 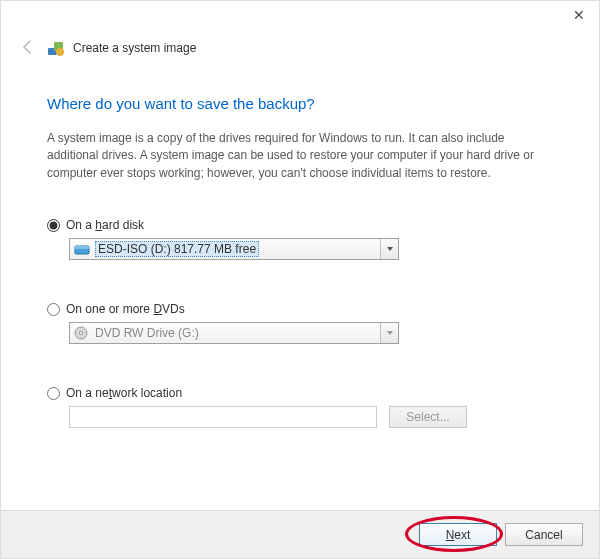 I want to click on page-description: A system image is a copy of the drives r…, so click(x=307, y=156).